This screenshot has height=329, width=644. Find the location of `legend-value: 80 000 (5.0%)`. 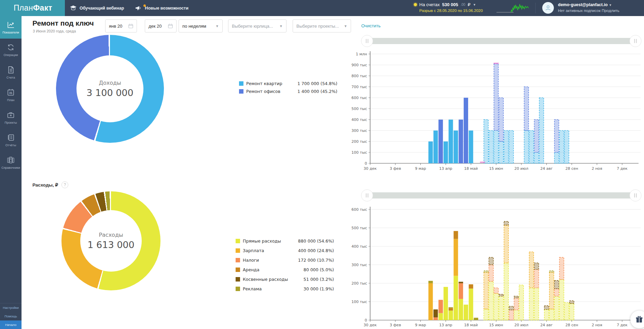

legend-value: 80 000 (5.0%) is located at coordinates (319, 270).